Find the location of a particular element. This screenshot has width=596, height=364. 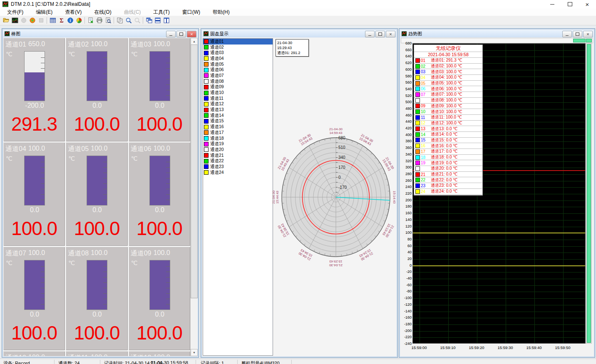

menu-online: 在线(O) is located at coordinates (102, 12).